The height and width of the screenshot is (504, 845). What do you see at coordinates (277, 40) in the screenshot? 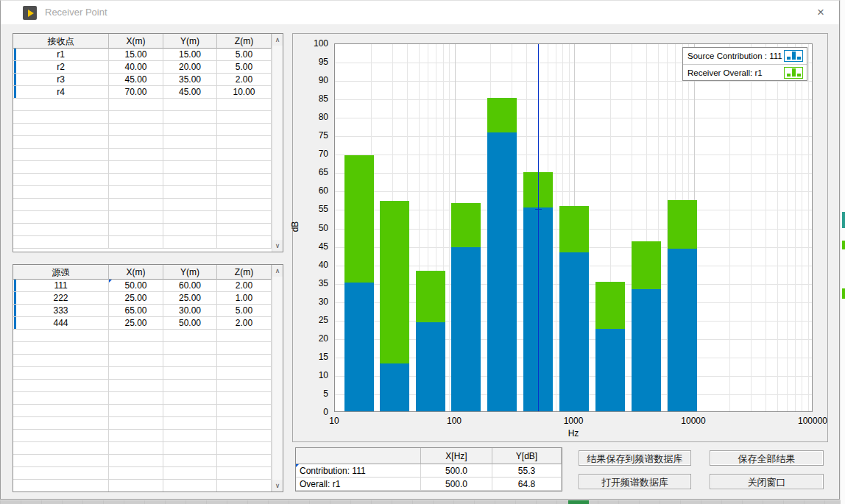
I see `scroll-up-icon: ∧` at bounding box center [277, 40].